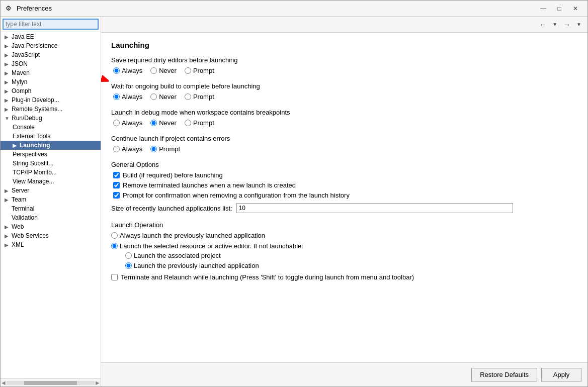 The width and height of the screenshot is (588, 387). Describe the element at coordinates (50, 55) in the screenshot. I see `sidebar-item-javascript: ▶ JavaScript` at that location.